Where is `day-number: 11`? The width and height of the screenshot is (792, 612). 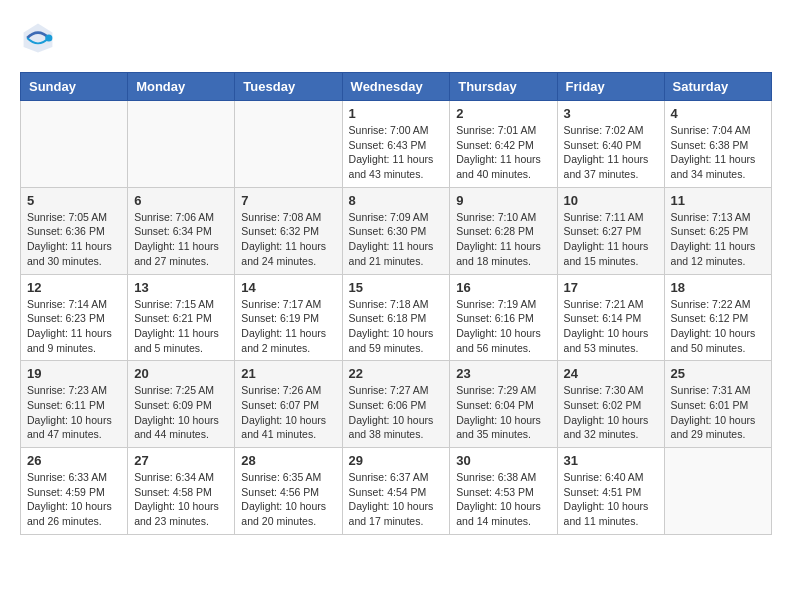 day-number: 11 is located at coordinates (718, 200).